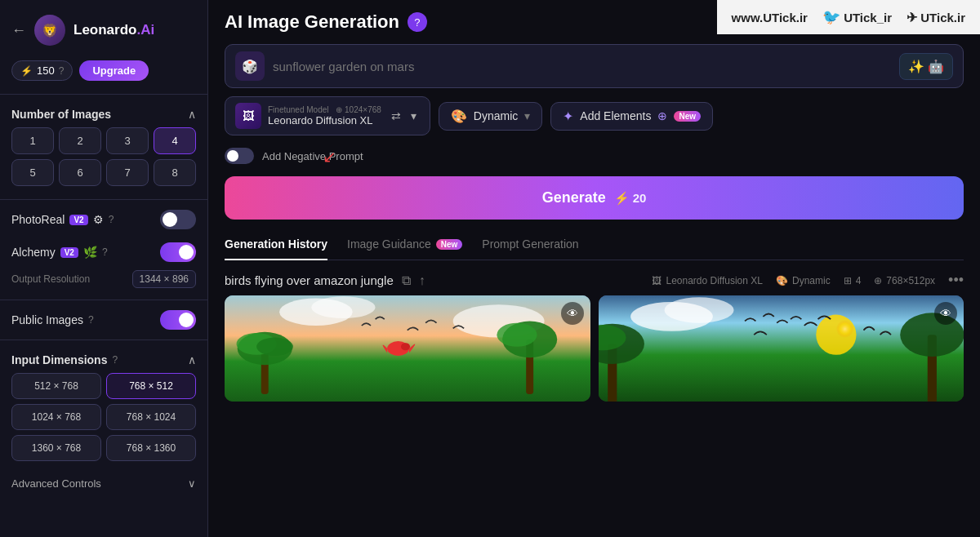 This screenshot has height=537, width=980. I want to click on model-chevron-down-icon: ▾, so click(413, 116).